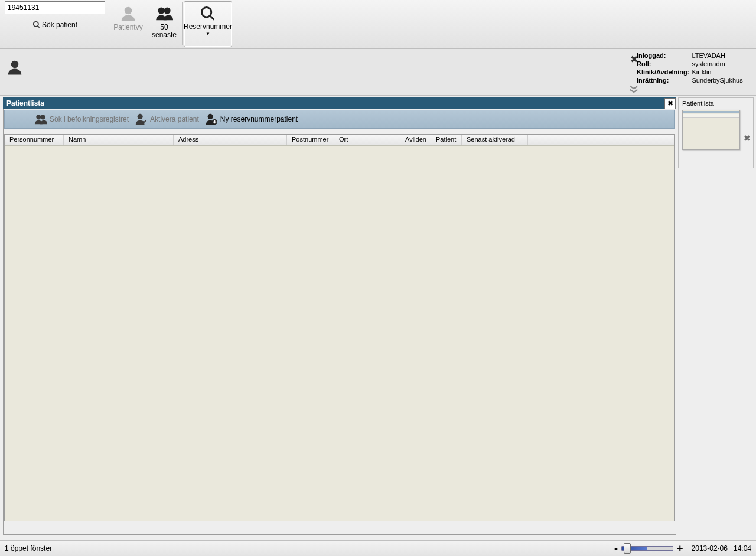  What do you see at coordinates (60, 25) in the screenshot?
I see `search-label: Sök patient` at bounding box center [60, 25].